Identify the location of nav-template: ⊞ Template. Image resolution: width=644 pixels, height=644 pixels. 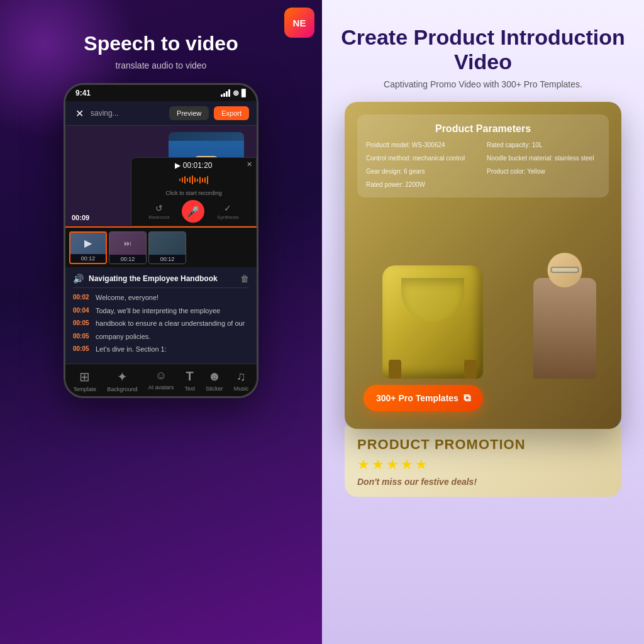
(86, 381).